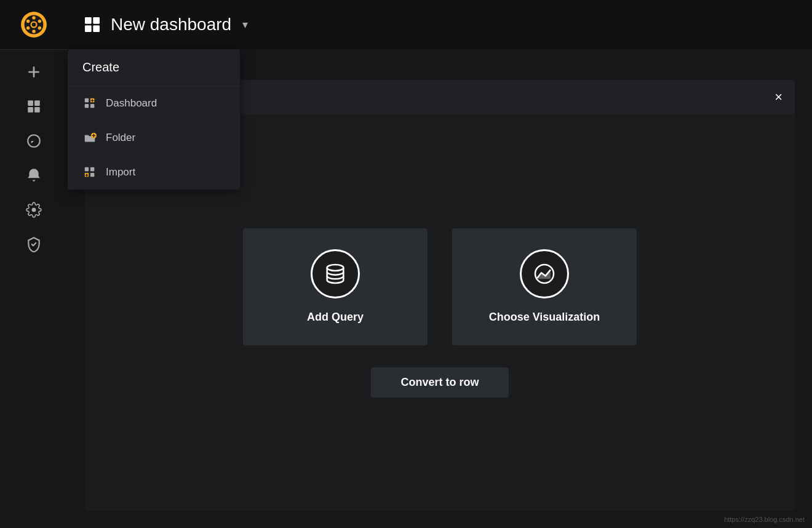 The height and width of the screenshot is (528, 812). What do you see at coordinates (154, 68) in the screenshot?
I see `dropdown-header: Create` at bounding box center [154, 68].